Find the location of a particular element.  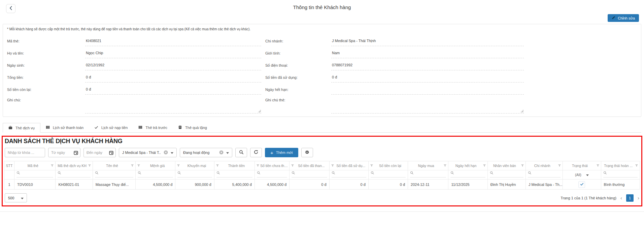

column-label: Trạng thái is located at coordinates (580, 166).